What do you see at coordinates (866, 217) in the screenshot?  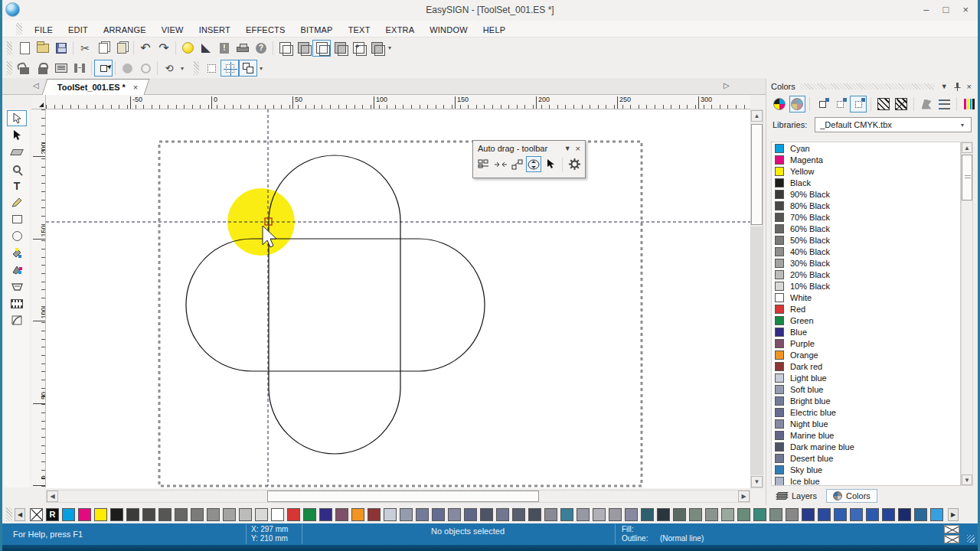 I see `color-list-item: 70% Black` at bounding box center [866, 217].